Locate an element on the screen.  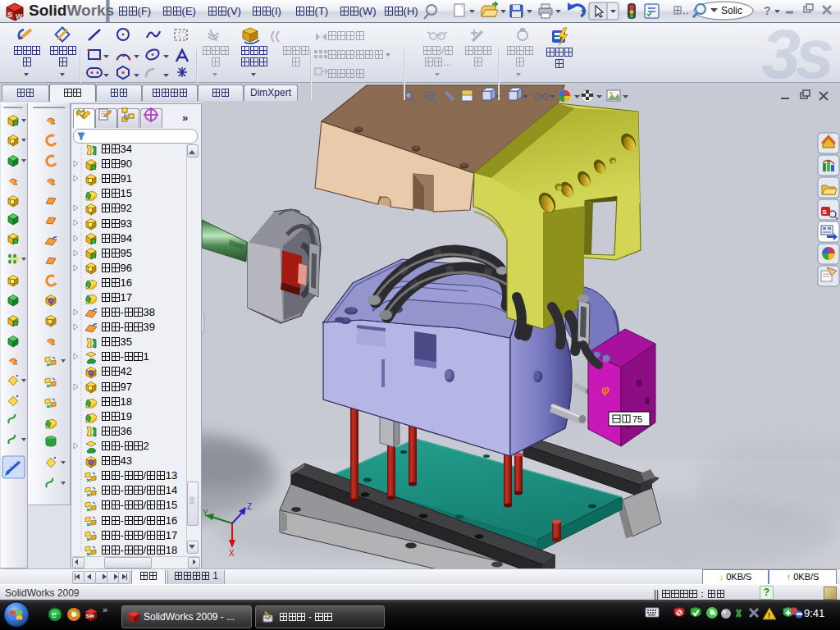
svg-text: Solic is located at coordinates (732, 11).